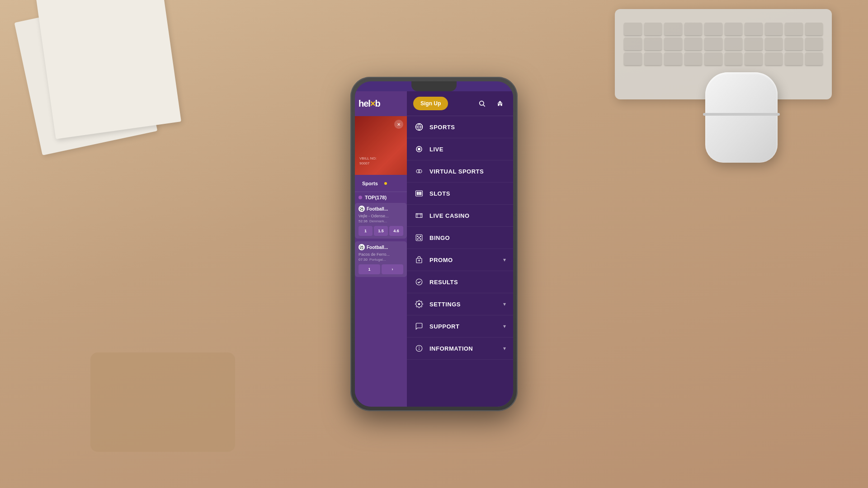 This screenshot has height=488, width=868. What do you see at coordinates (491, 103) in the screenshot?
I see `header-icon-group` at bounding box center [491, 103].